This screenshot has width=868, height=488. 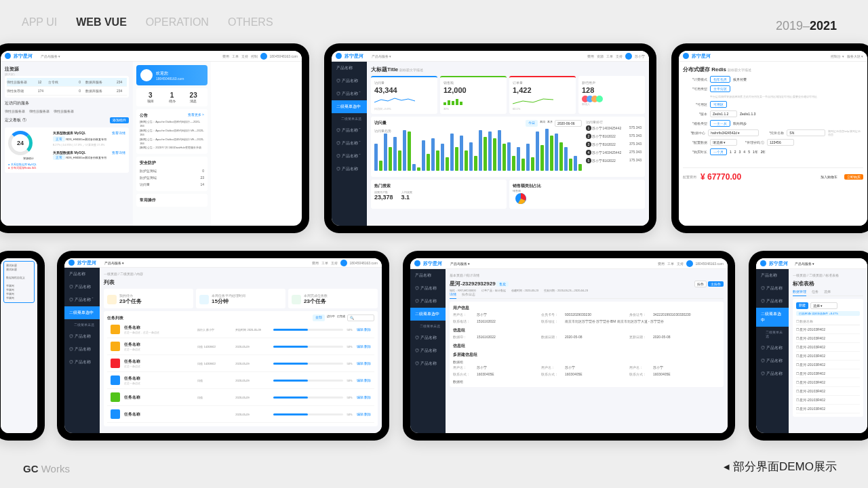 I want to click on primary-button: 主操作, so click(x=716, y=284).